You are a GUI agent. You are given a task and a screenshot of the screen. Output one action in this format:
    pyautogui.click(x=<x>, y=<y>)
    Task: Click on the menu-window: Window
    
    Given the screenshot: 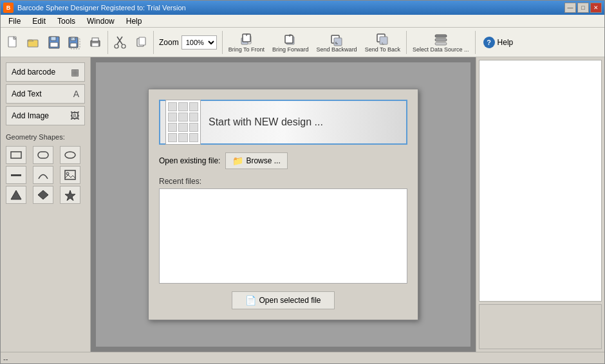 What is the action you would take?
    pyautogui.click(x=100, y=21)
    